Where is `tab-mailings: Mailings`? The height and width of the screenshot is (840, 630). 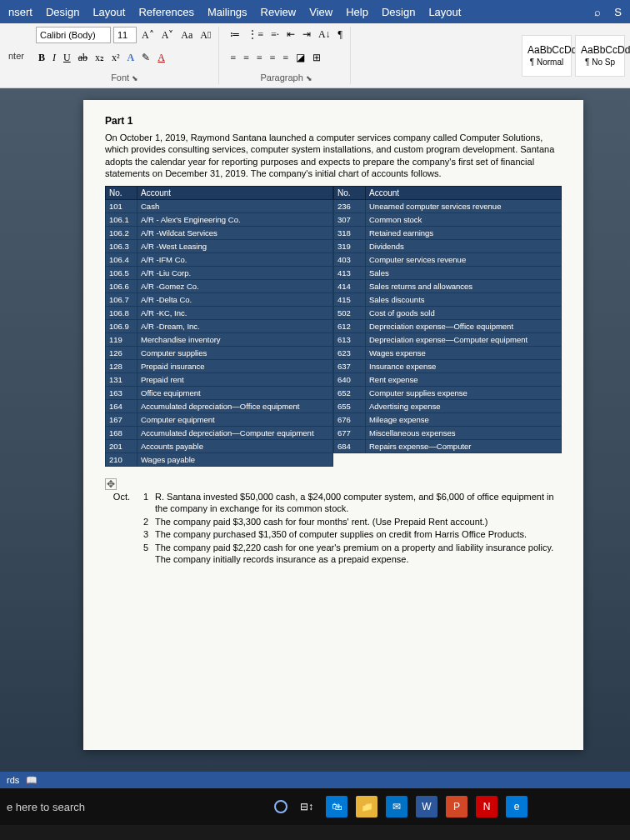 tab-mailings: Mailings is located at coordinates (228, 12).